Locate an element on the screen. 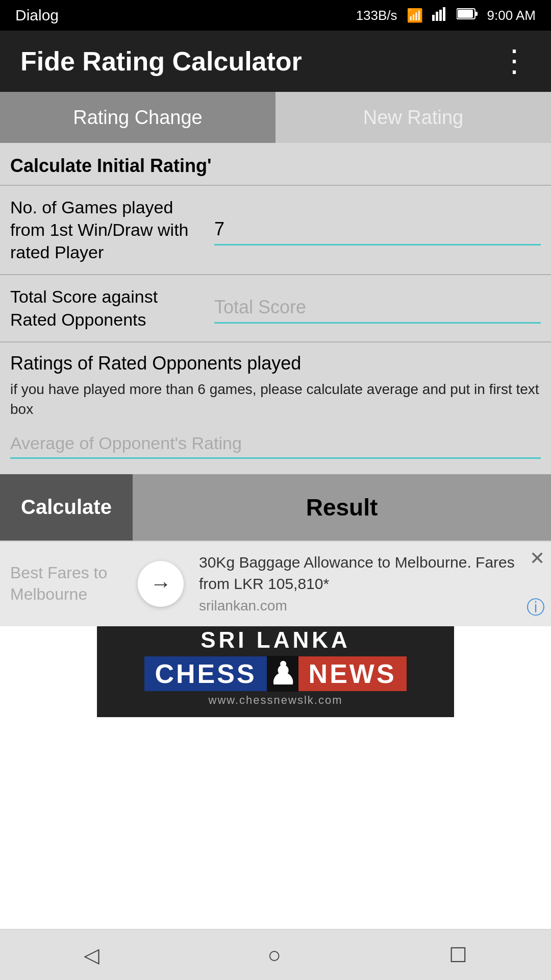  tab-new-rating: New Rating is located at coordinates (413, 117).